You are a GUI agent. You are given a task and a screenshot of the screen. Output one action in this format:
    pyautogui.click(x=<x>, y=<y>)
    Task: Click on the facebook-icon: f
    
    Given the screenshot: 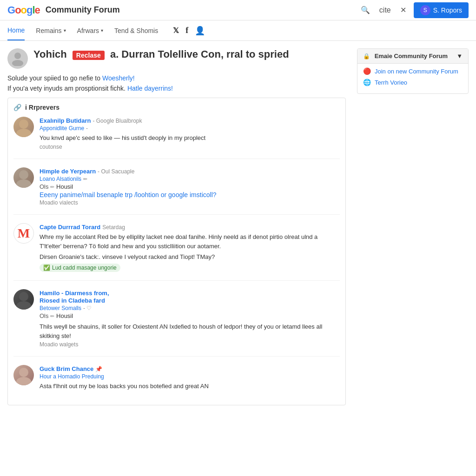 What is the action you would take?
    pyautogui.click(x=187, y=31)
    